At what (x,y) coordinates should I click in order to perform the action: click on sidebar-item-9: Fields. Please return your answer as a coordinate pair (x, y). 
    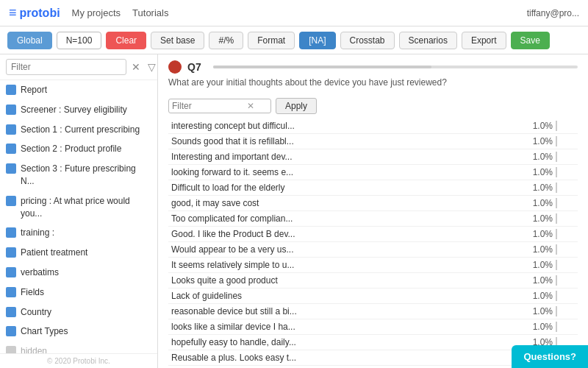
    Looking at the image, I should click on (79, 293).